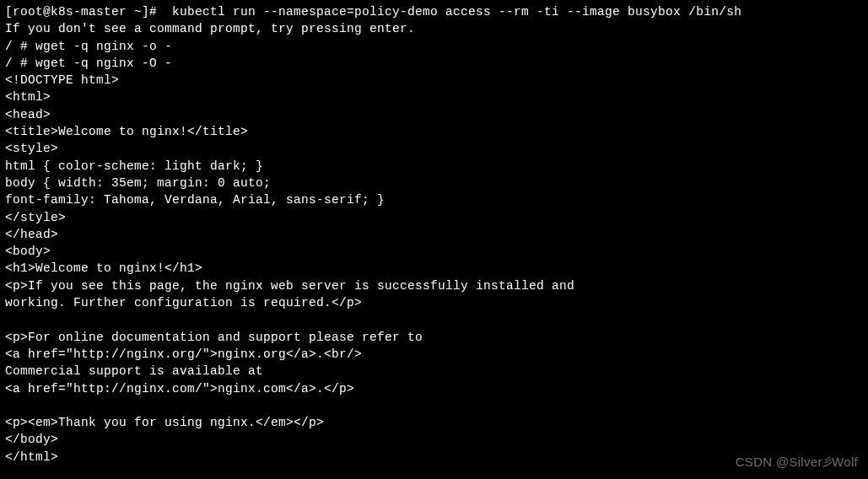 The width and height of the screenshot is (868, 479). I want to click on terminal-line: <p>For online documentation and support …, so click(434, 337).